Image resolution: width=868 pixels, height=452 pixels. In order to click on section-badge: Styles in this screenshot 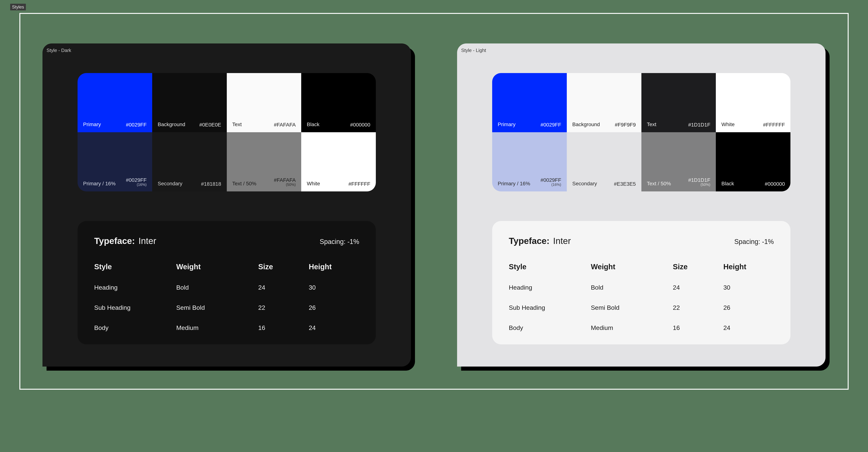, I will do `click(18, 7)`.